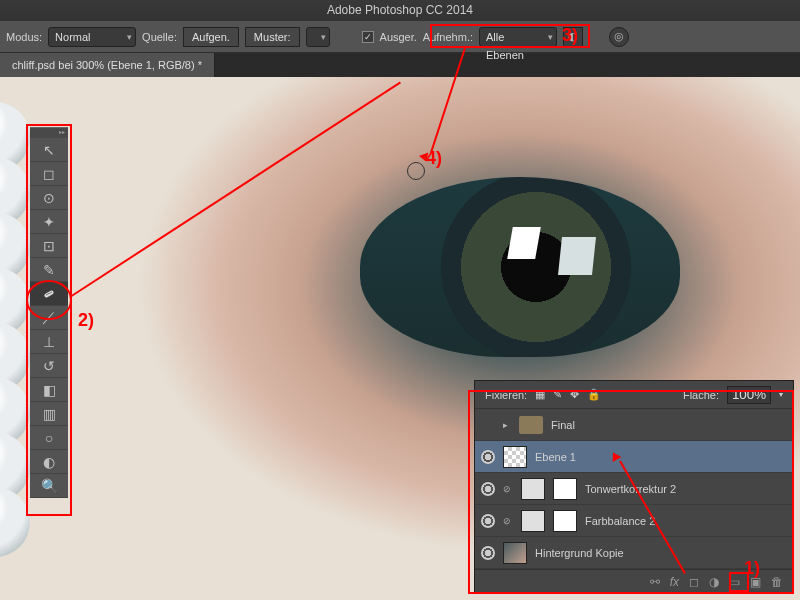 The height and width of the screenshot is (600, 800). I want to click on layer-name: Tonwertkorrektur 2, so click(630, 489).